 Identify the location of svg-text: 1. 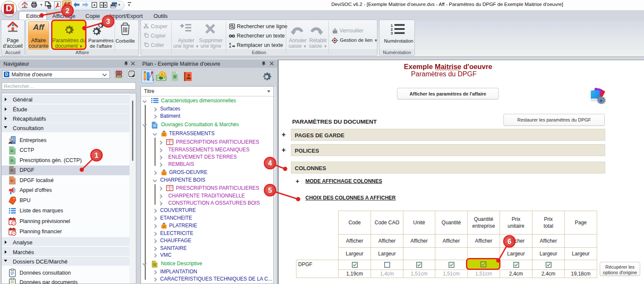
(96, 155).